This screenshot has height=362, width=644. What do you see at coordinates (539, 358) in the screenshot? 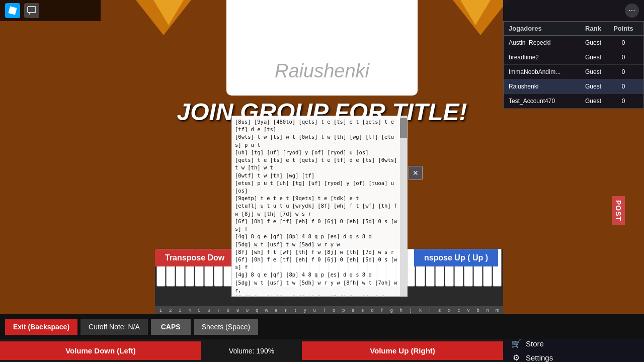
I see `settings-label: Settings` at bounding box center [539, 358].